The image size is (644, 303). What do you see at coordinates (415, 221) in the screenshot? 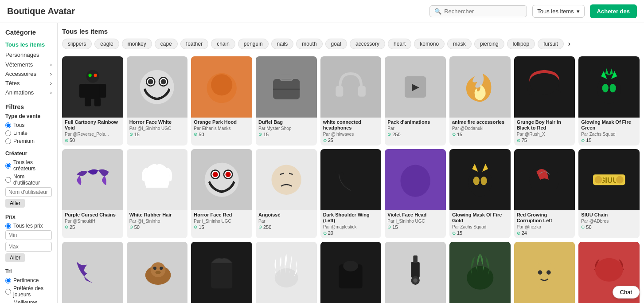
I see `item-info: Violet Face Head Par i_Sininho UGC ⊙ 15` at bounding box center [415, 221].